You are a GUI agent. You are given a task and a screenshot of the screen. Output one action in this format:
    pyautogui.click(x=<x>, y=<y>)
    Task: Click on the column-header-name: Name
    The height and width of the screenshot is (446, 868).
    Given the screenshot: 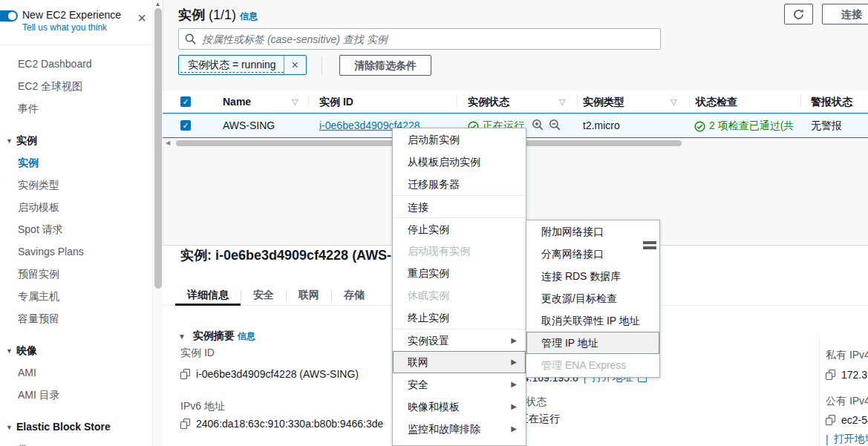 What is the action you would take?
    pyautogui.click(x=237, y=102)
    